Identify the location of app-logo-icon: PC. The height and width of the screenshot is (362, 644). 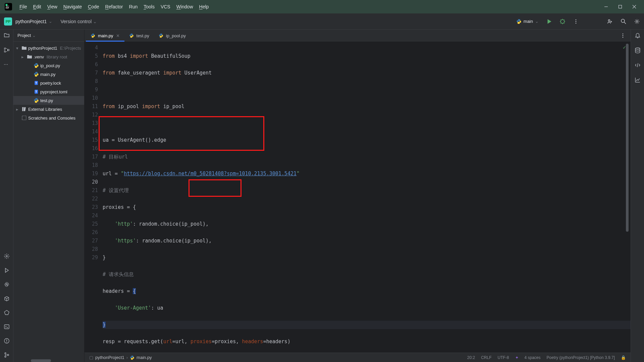
(8, 7).